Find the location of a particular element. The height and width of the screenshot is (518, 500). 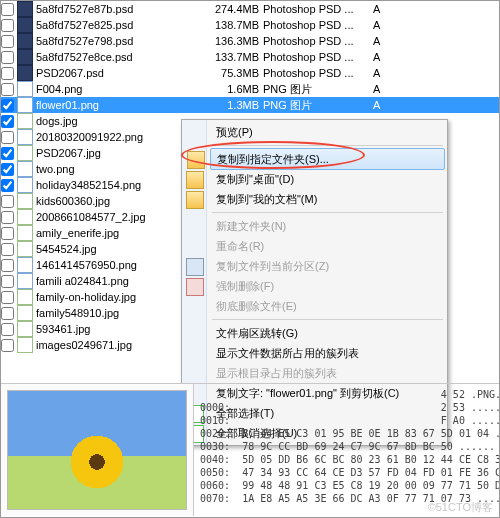

context-item: 文件扇区跳转(G) is located at coordinates (328, 333).